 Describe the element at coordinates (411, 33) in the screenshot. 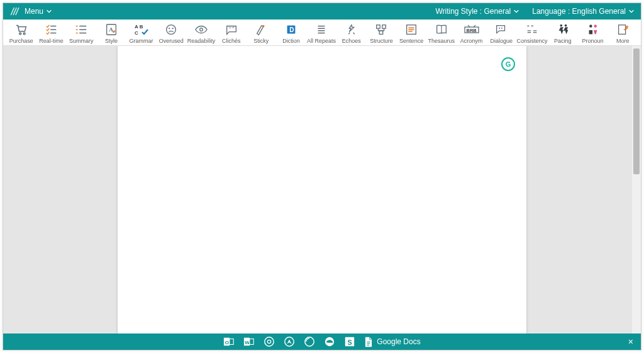

I see `tool-sentence: Sentence` at that location.